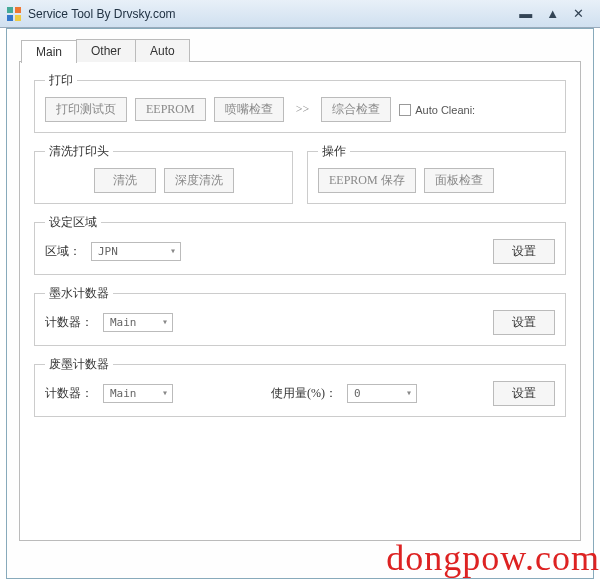  What do you see at coordinates (300, 244) in the screenshot?
I see `region-group: 设定区域 区域： JPN 设置` at bounding box center [300, 244].